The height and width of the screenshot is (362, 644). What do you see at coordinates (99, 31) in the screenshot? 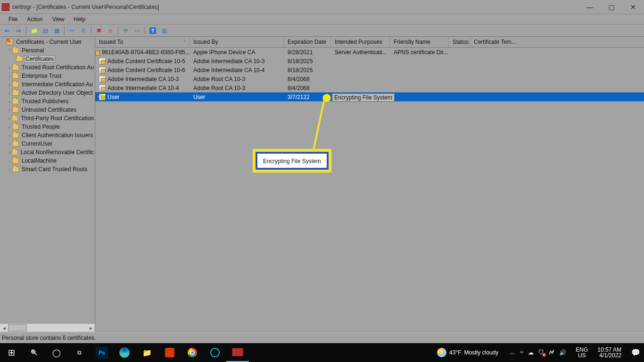
I see `delete-button` at bounding box center [99, 31].